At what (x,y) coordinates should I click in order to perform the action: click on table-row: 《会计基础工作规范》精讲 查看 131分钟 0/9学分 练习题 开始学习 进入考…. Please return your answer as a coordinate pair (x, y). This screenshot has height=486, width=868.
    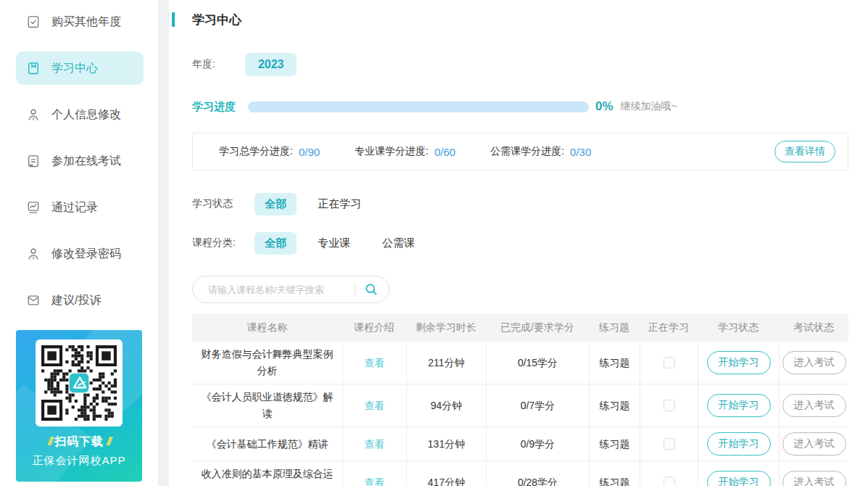
    Looking at the image, I should click on (521, 444).